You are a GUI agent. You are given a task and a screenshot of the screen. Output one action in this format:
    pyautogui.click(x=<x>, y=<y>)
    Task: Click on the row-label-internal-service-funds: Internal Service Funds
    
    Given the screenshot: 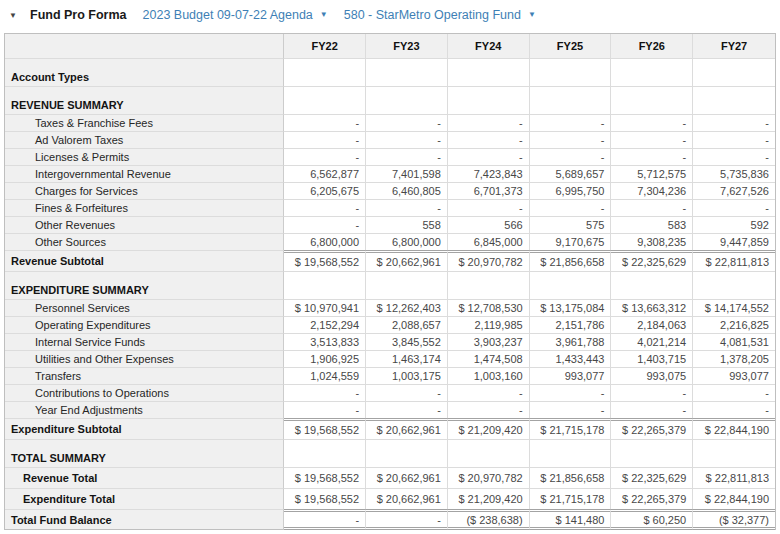 What is the action you would take?
    pyautogui.click(x=144, y=342)
    